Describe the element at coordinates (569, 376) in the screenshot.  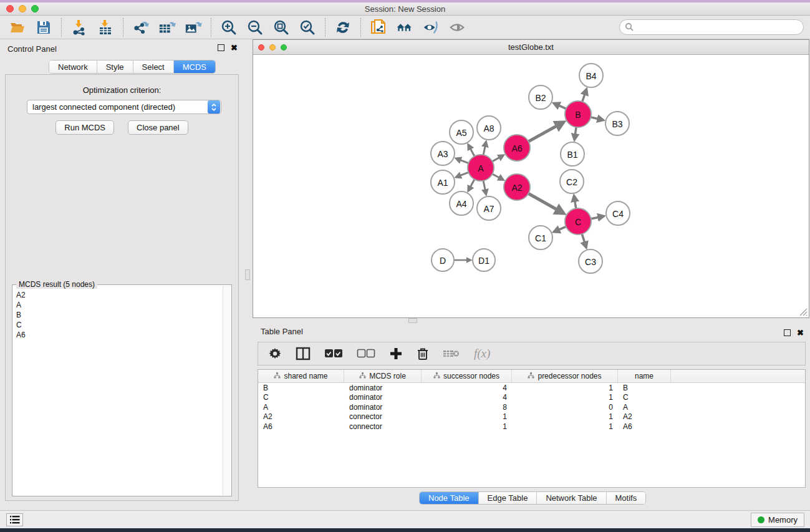
I see `column-header-label: predecessor nodes` at that location.